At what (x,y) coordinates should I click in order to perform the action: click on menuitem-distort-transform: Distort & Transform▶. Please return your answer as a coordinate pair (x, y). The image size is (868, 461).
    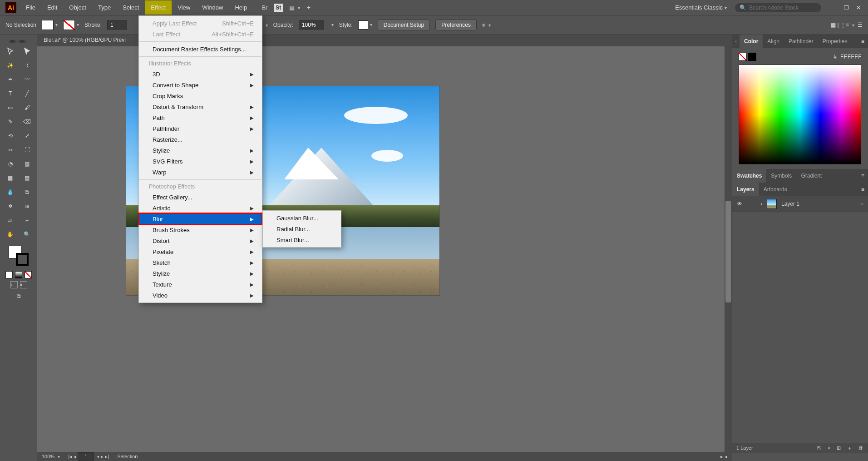
    Looking at the image, I should click on (201, 107).